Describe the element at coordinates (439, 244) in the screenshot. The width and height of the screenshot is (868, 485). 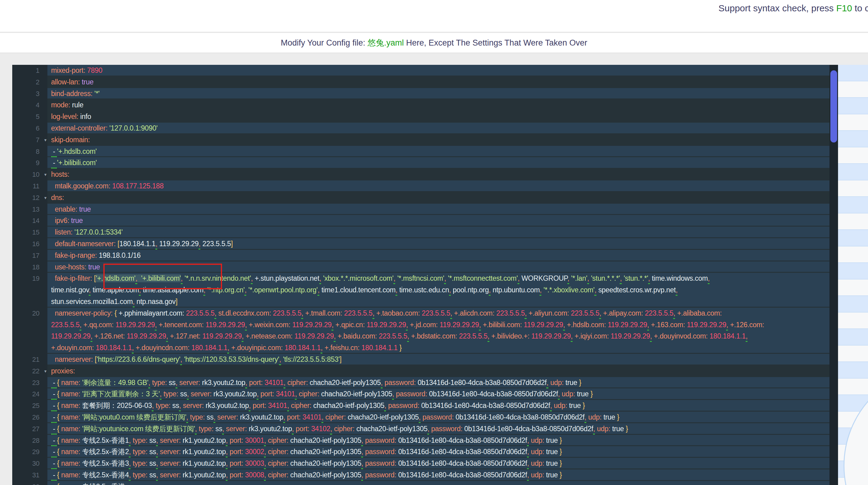
I see `code-text: default-nameserver: [180.184.1.1, 119.29…` at that location.